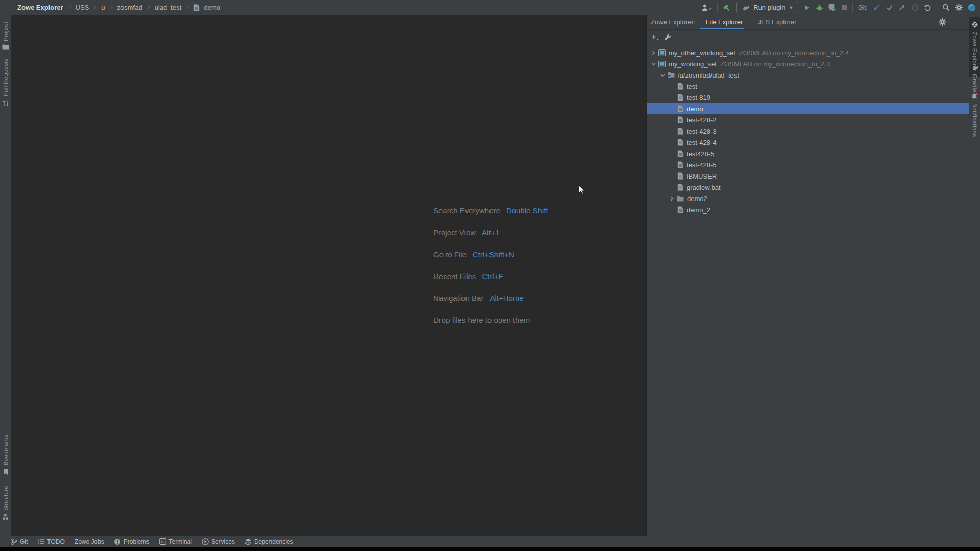 This screenshot has width=980, height=551. Describe the element at coordinates (14, 542) in the screenshot. I see `git-branch-icon` at that location.